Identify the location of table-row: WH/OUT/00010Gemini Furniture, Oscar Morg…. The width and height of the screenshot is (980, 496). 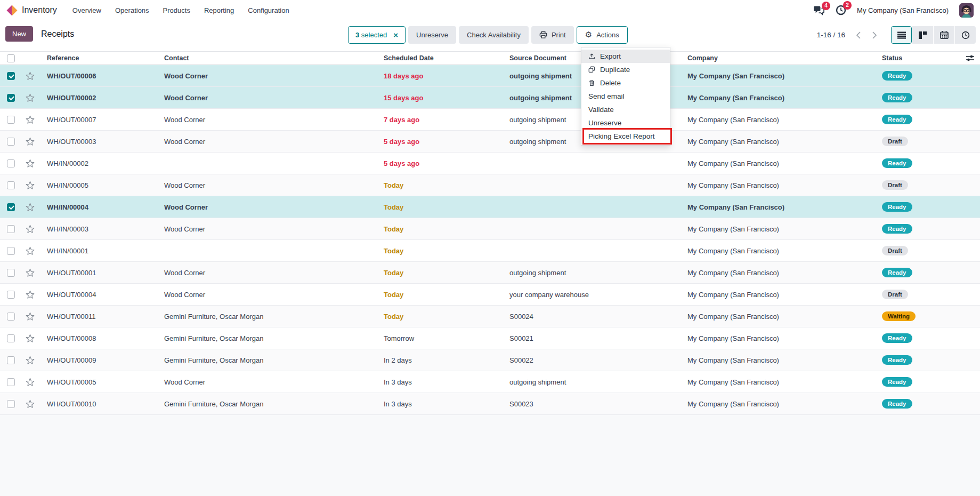
(490, 404).